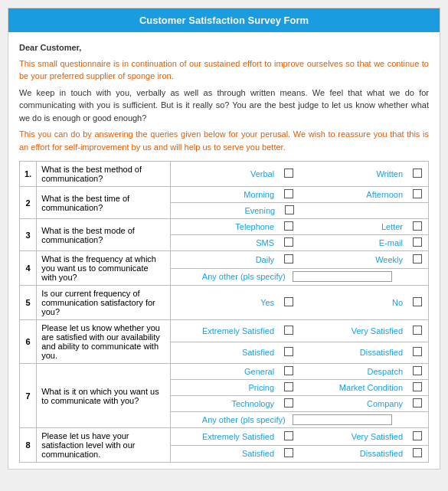 The height and width of the screenshot is (491, 448). What do you see at coordinates (299, 303) in the screenshot?
I see `options-row: Yes No` at bounding box center [299, 303].